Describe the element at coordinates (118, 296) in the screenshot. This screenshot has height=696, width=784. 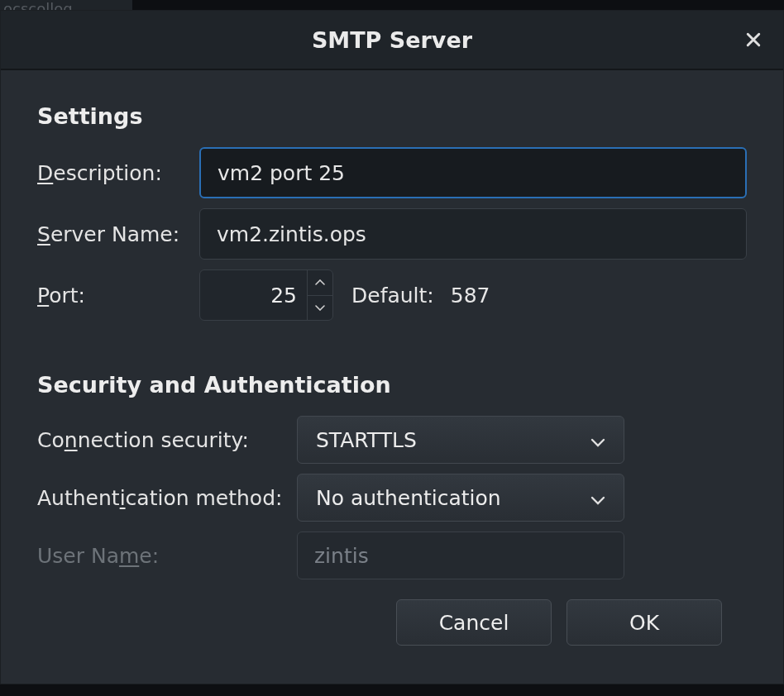
I see `port-label: Port:` at that location.